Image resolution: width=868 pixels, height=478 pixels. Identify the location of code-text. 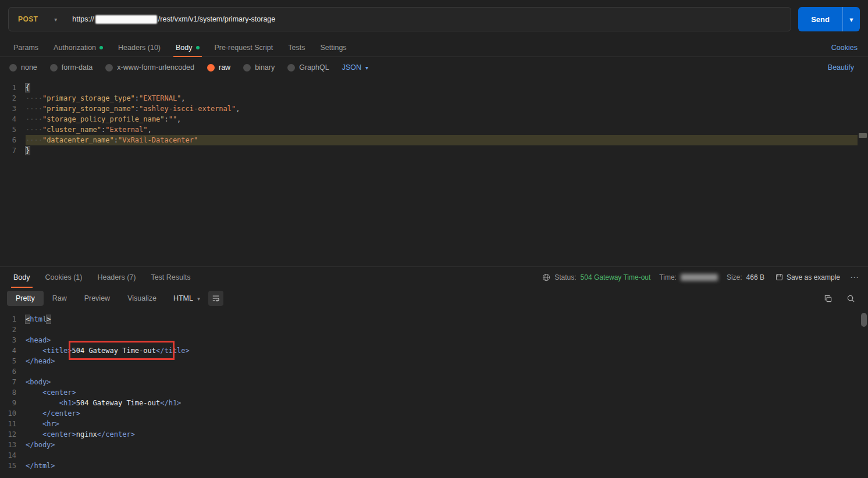
(442, 372).